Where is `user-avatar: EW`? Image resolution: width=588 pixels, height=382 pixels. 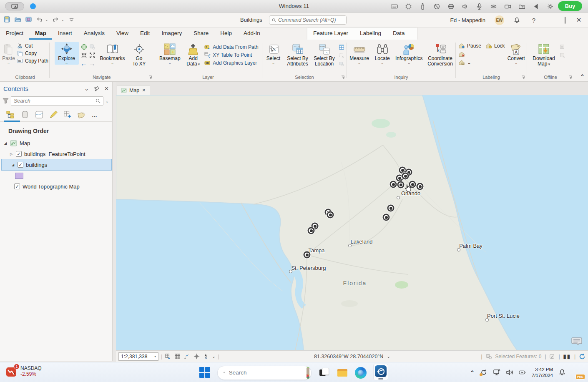
user-avatar: EW is located at coordinates (500, 20).